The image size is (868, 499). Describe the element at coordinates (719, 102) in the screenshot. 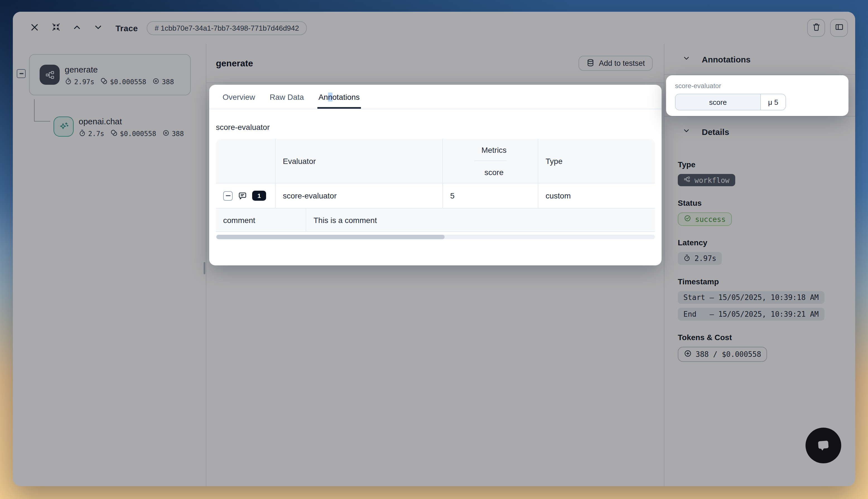

I see `metric-name: score` at that location.